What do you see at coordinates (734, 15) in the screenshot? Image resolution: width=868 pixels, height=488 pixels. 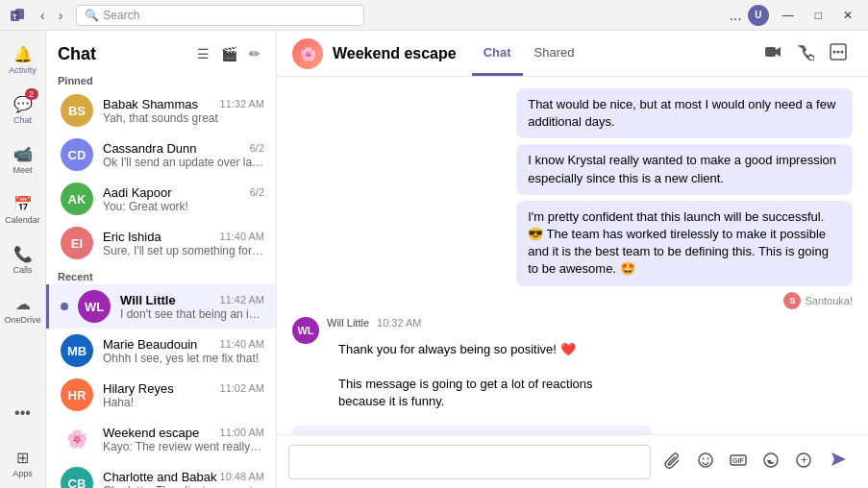 I see `titlebar-dots: ...` at bounding box center [734, 15].